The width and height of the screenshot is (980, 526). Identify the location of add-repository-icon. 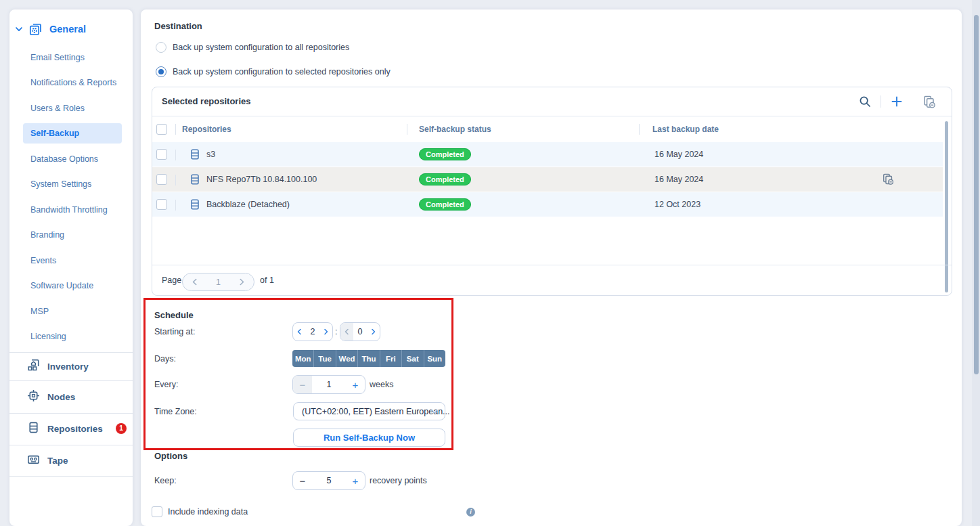
(897, 102).